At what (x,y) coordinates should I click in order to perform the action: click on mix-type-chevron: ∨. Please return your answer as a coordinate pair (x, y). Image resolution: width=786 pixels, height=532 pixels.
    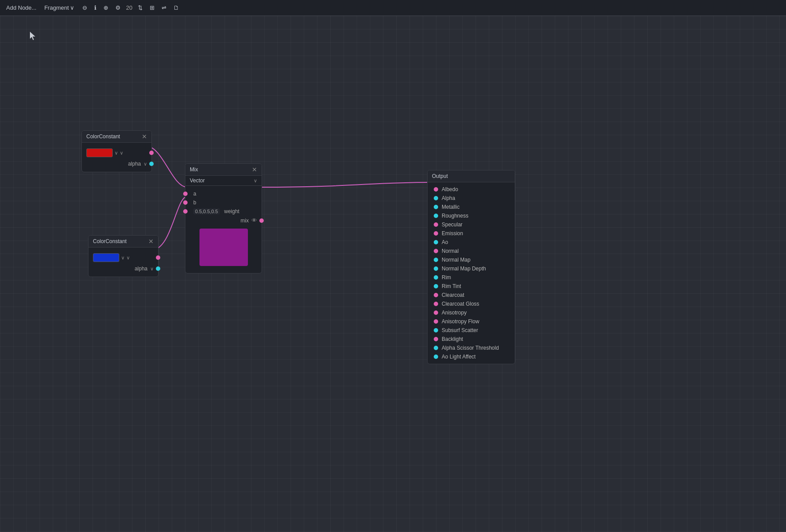
    Looking at the image, I should click on (255, 181).